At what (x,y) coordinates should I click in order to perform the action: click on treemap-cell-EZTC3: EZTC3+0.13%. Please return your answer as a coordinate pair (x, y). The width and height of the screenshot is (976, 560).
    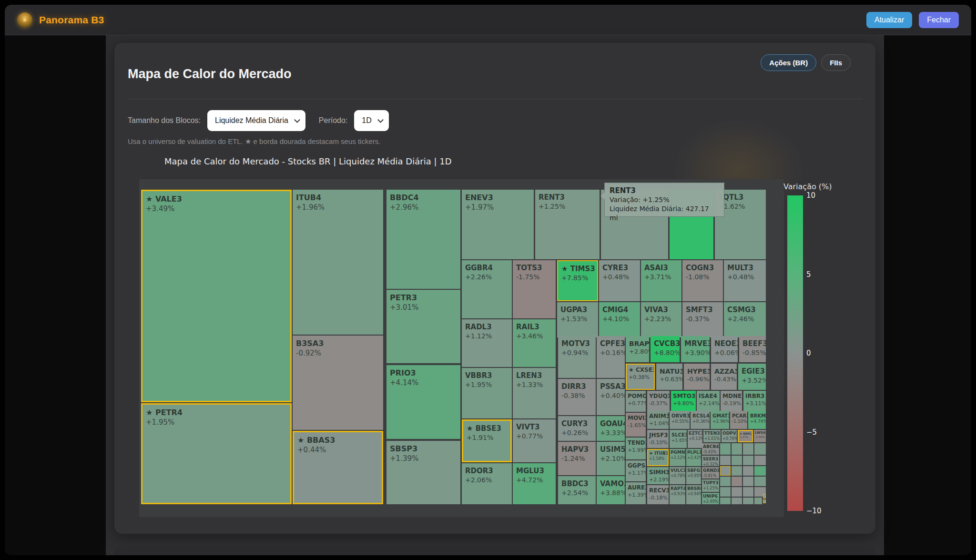
    Looking at the image, I should click on (695, 439).